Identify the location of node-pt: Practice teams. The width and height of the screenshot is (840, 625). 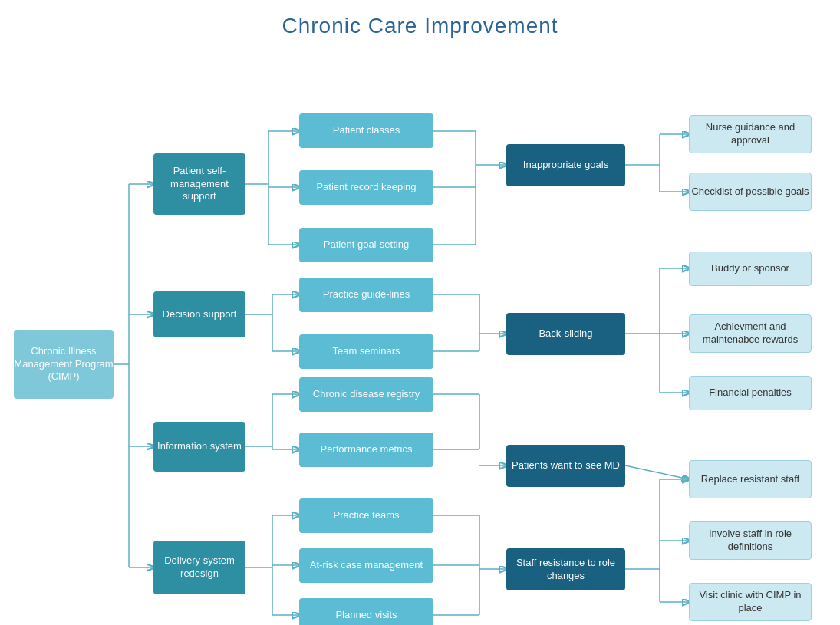
(367, 515).